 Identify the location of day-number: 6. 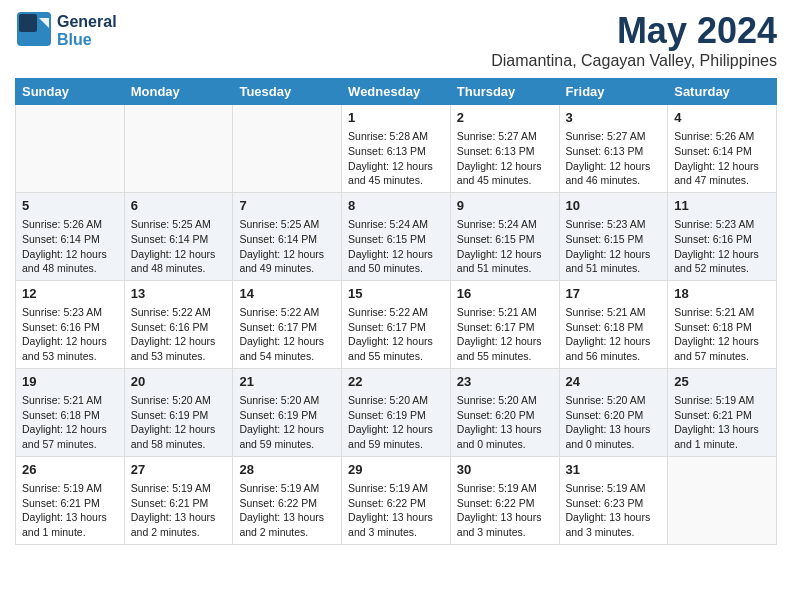
(179, 206).